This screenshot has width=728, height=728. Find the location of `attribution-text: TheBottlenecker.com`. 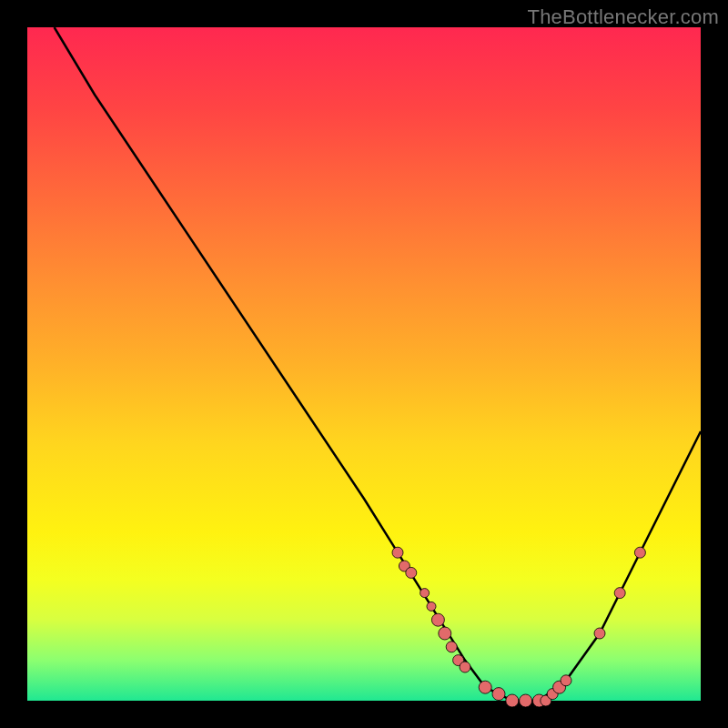

attribution-text: TheBottlenecker.com is located at coordinates (623, 17).